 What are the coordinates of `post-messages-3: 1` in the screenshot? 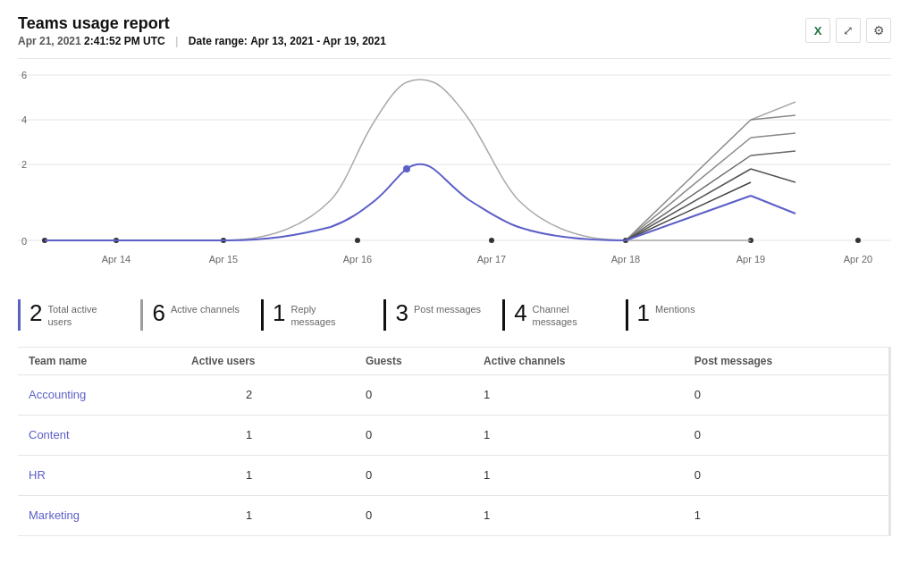 It's located at (787, 515).